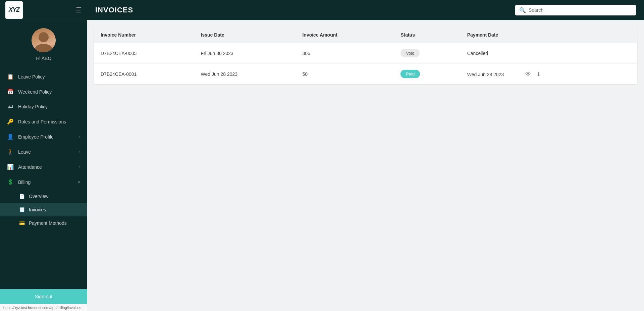  I want to click on overview-icon: 📄, so click(22, 196).